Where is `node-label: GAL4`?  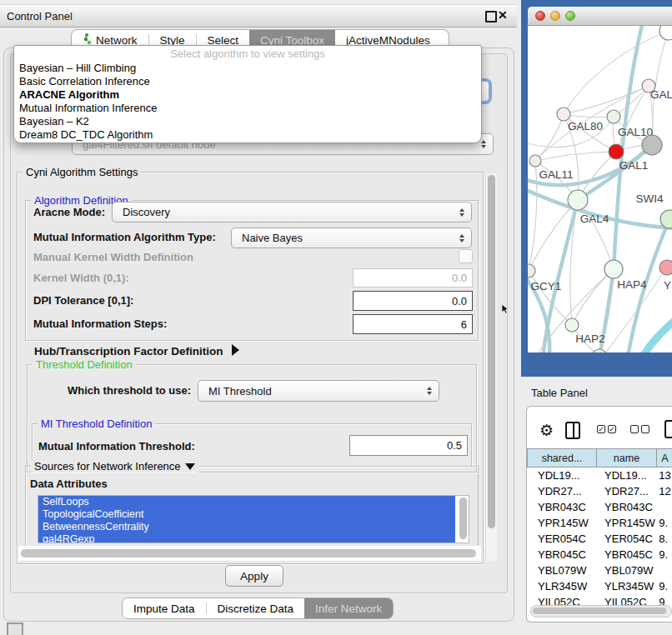
node-label: GAL4 is located at coordinates (595, 218).